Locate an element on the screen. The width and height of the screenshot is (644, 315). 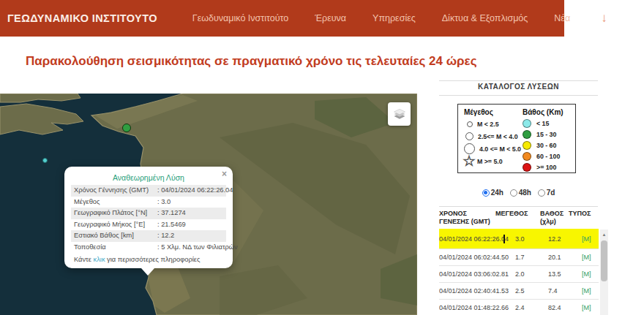
cell-magnitude: 3.0 is located at coordinates (531, 239).